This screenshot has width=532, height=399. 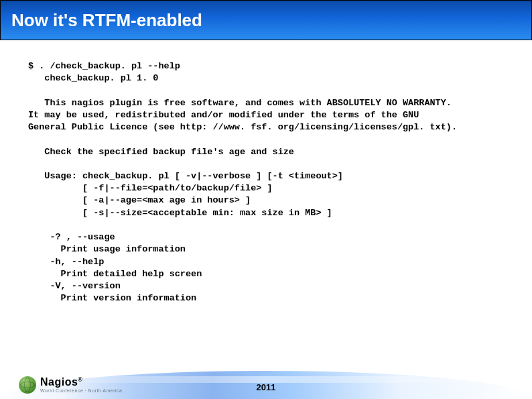 What do you see at coordinates (107, 20) in the screenshot?
I see `slide-title: Now it's RTFM-enabled` at bounding box center [107, 20].